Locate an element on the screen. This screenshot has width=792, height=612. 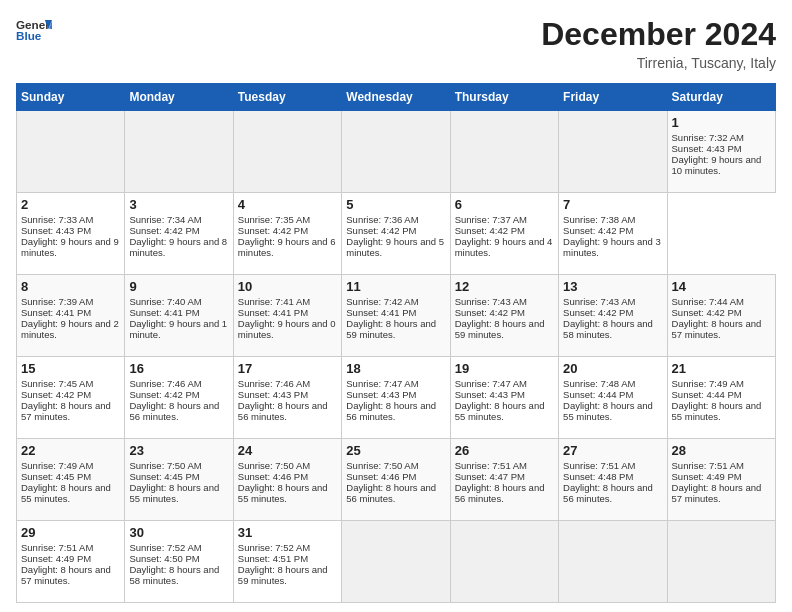
calendar-cell: 30Sunrise: 7:52 AMSunset: 4:50 PMDayligh… is located at coordinates (179, 562).